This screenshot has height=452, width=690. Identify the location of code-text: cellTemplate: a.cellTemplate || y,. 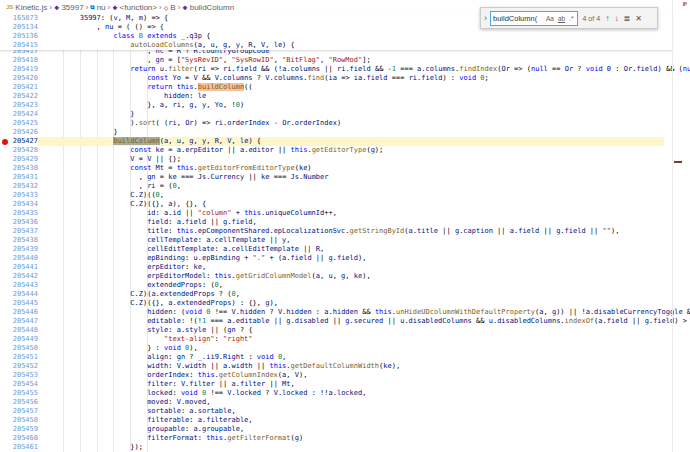
(364, 240).